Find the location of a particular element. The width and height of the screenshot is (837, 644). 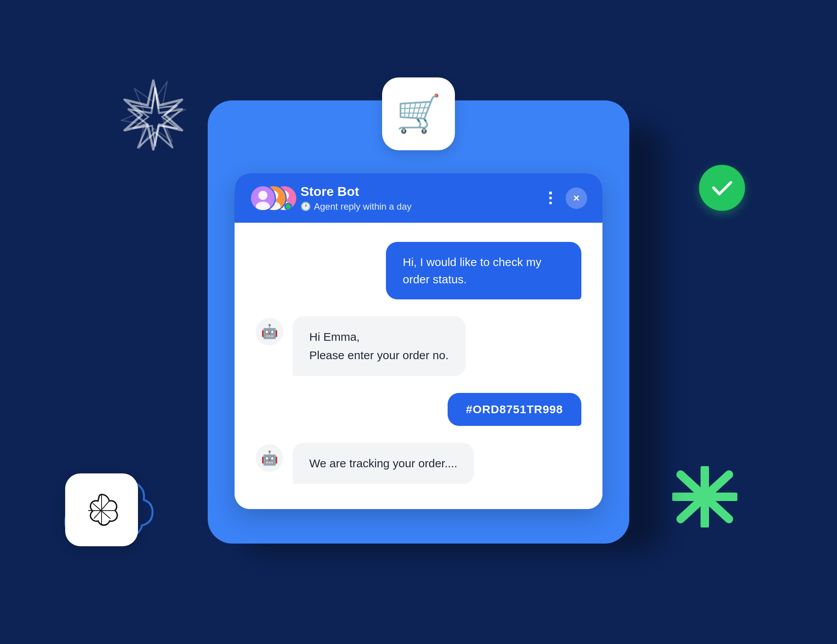

avatar-stack is located at coordinates (271, 198).